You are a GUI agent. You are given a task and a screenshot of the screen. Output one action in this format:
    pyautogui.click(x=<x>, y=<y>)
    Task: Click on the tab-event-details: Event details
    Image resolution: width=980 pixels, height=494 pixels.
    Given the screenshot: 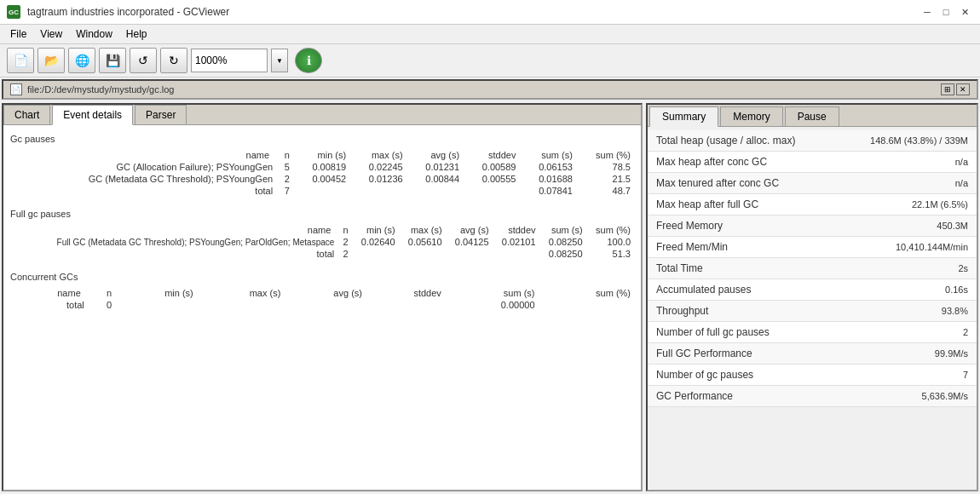 What is the action you would take?
    pyautogui.click(x=92, y=115)
    